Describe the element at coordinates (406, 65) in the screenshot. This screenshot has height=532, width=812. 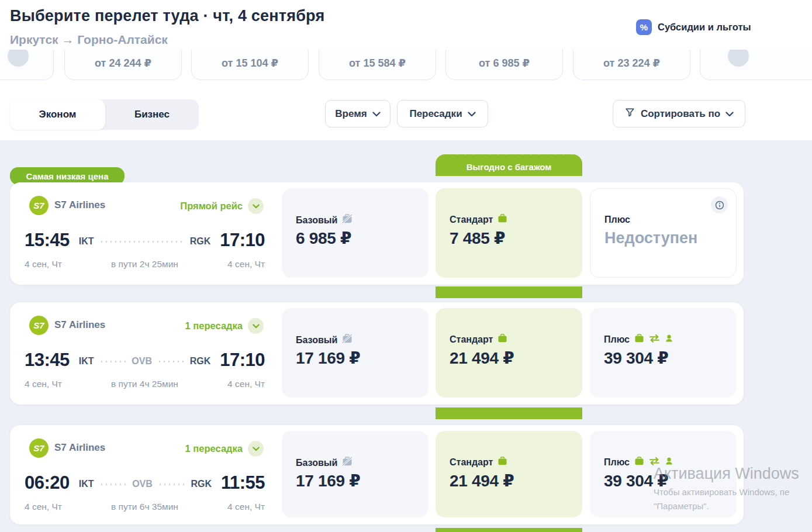
I see `price-carousel: от 24 244 ₽ от 15 104 ₽ от 15 584 ₽ от 6…` at that location.